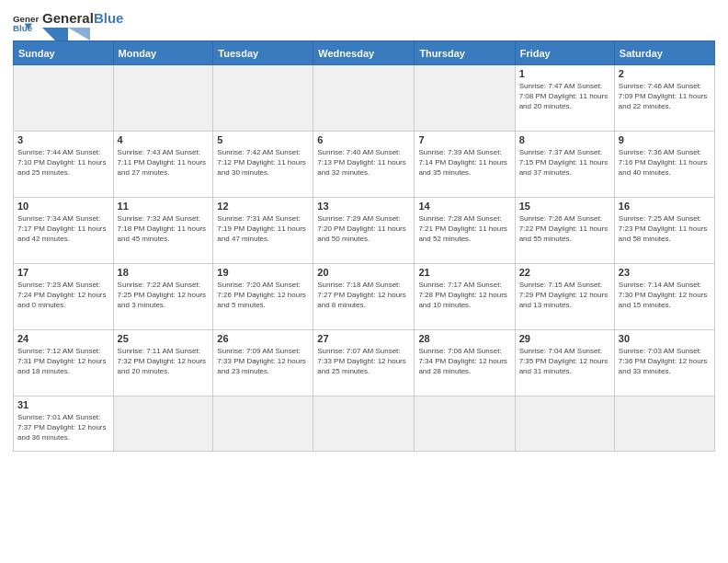 The width and height of the screenshot is (728, 563). I want to click on day-number: 2, so click(665, 74).